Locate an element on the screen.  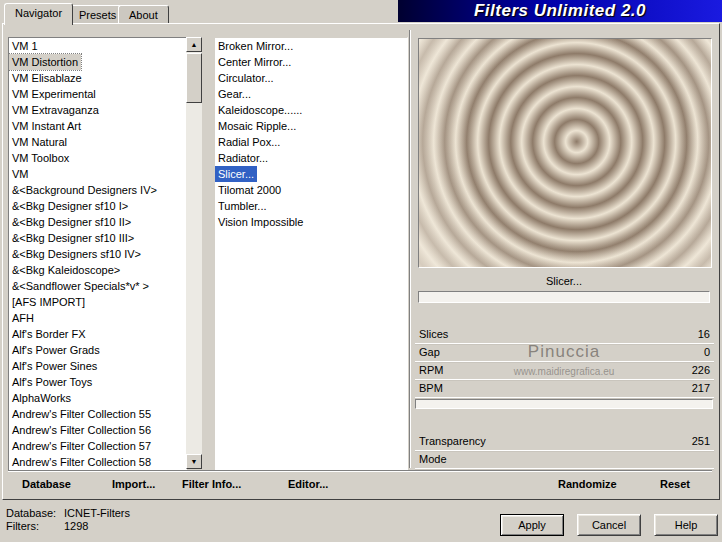
category-item: Alf's Power Sines is located at coordinates (54, 366).